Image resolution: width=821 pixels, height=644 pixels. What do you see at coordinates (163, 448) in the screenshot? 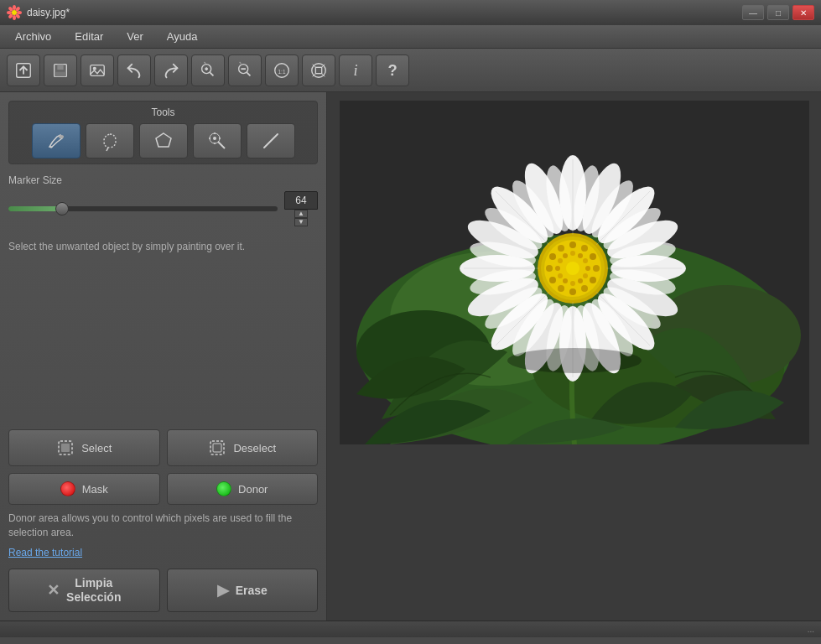
I see `select-deselect-row: Select Deselect` at bounding box center [163, 448].